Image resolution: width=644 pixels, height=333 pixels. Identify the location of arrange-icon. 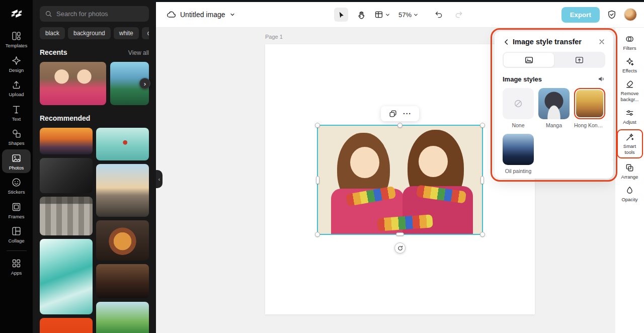
(630, 168).